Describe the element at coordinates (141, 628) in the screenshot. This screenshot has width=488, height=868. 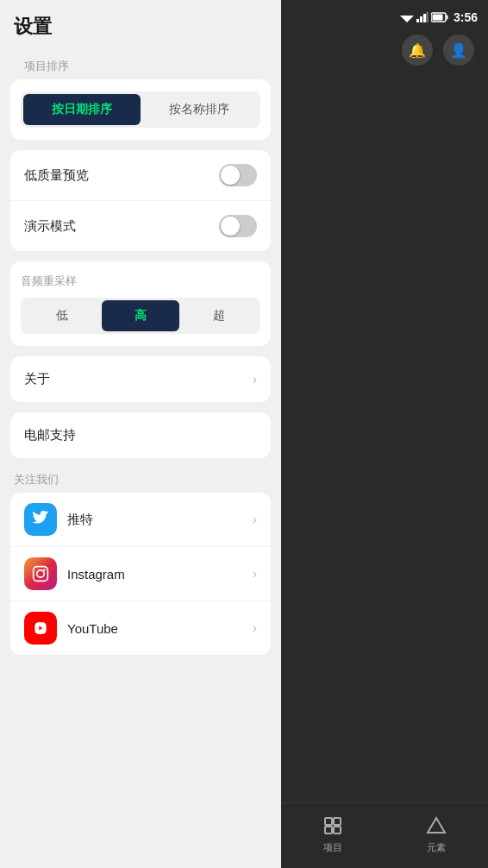
I see `youtube-row: YouTube ›` at that location.